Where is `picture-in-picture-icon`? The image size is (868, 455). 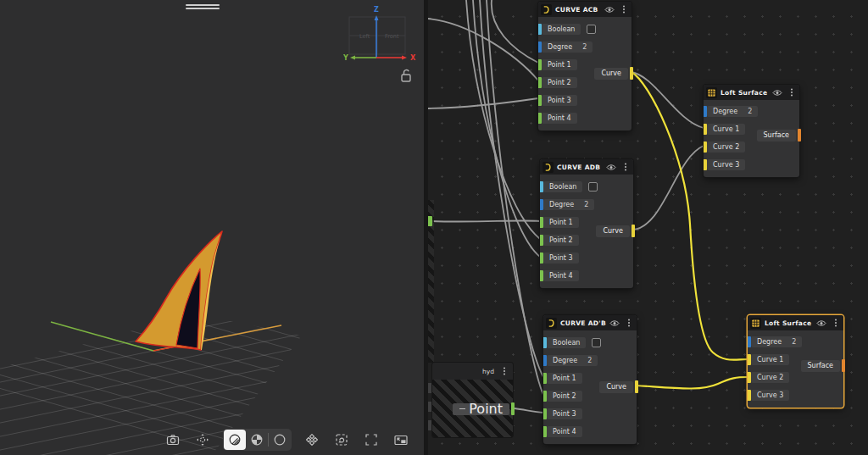 picture-in-picture-icon is located at coordinates (401, 440).